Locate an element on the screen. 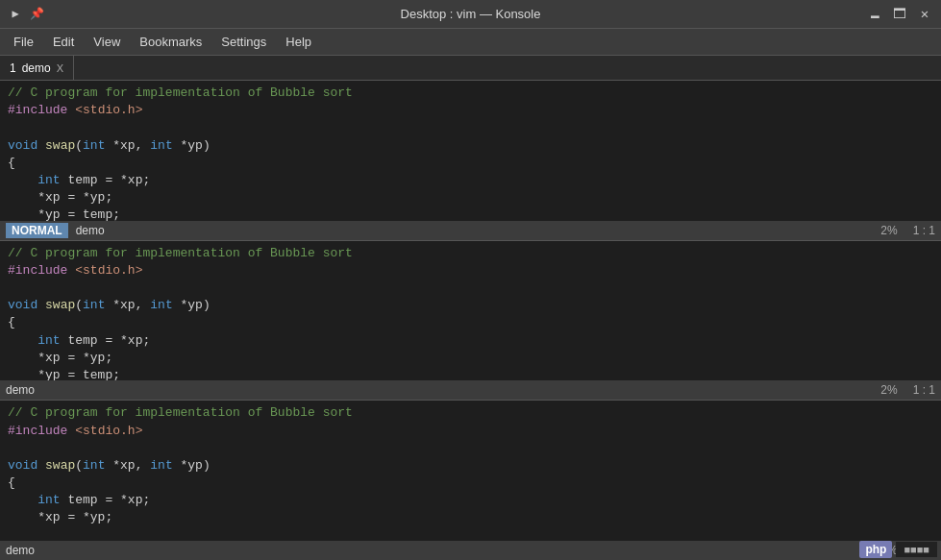  php-badge: php is located at coordinates (876, 549).